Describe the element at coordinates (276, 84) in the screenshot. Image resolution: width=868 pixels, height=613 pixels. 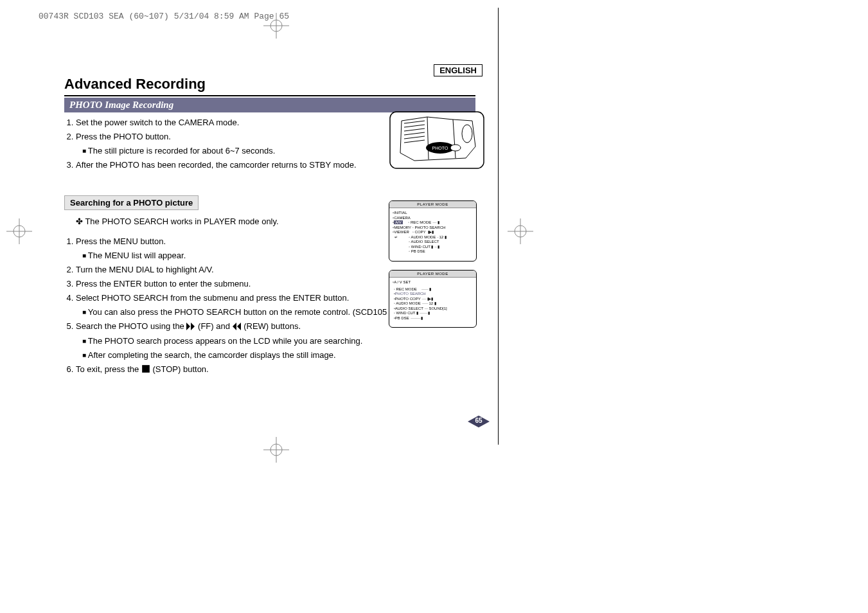
I see `page-title: Advanced Recording` at that location.